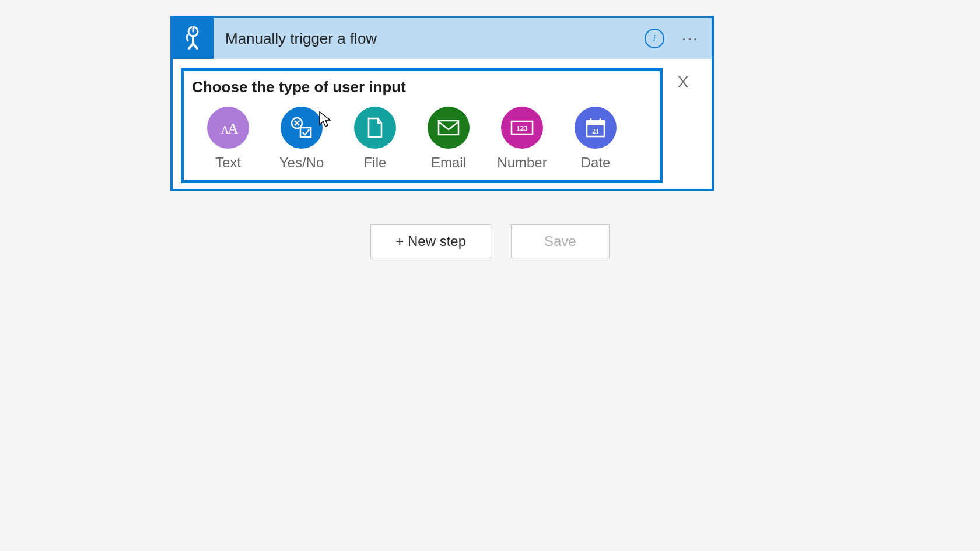 The image size is (980, 551). I want to click on card-title: Manually trigger a flow, so click(435, 38).